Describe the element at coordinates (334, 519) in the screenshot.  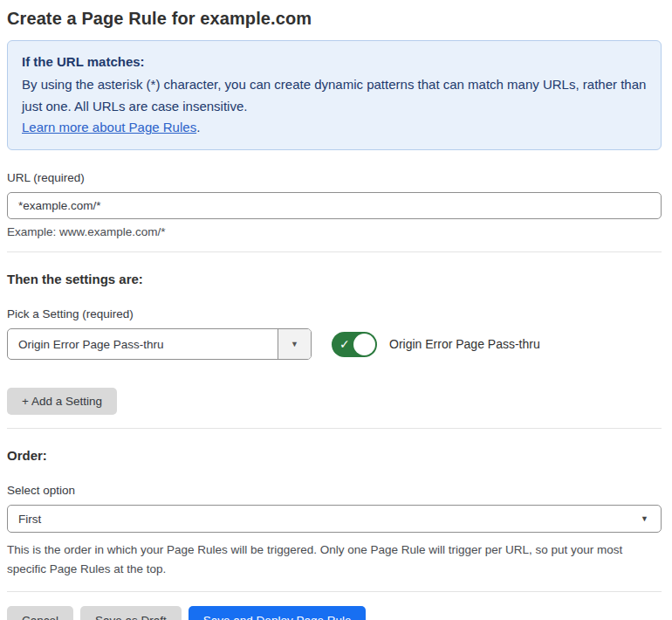
I see `order-select-dropdown: First ▼` at that location.